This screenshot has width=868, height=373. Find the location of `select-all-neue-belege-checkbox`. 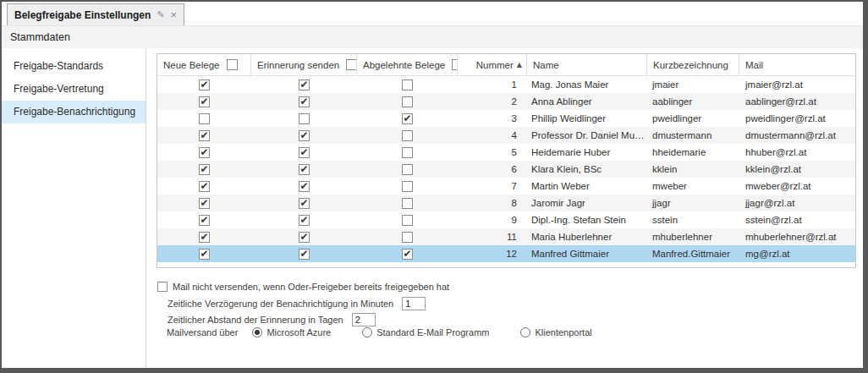

select-all-neue-belege-checkbox is located at coordinates (232, 64).